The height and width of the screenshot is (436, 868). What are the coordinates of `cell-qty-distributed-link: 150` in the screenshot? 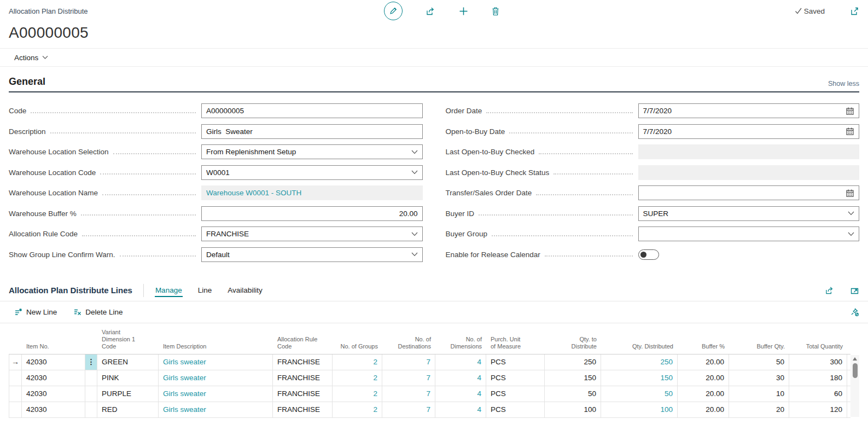 It's located at (639, 378).